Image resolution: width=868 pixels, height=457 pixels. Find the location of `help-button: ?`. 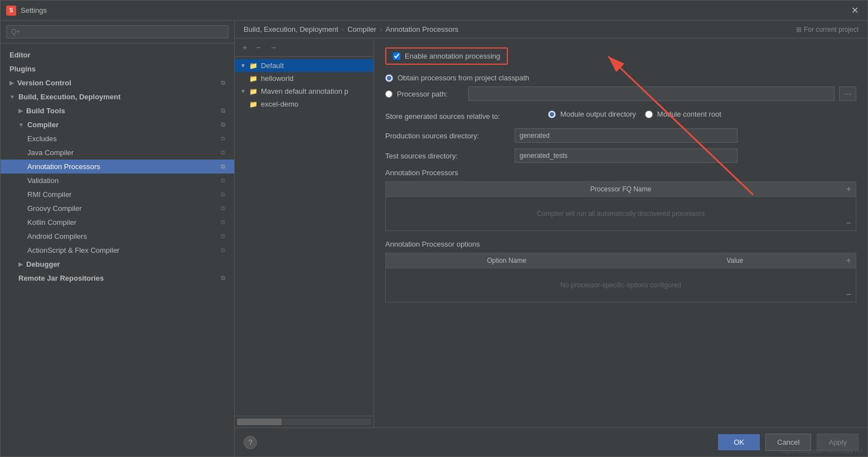

help-button: ? is located at coordinates (250, 442).